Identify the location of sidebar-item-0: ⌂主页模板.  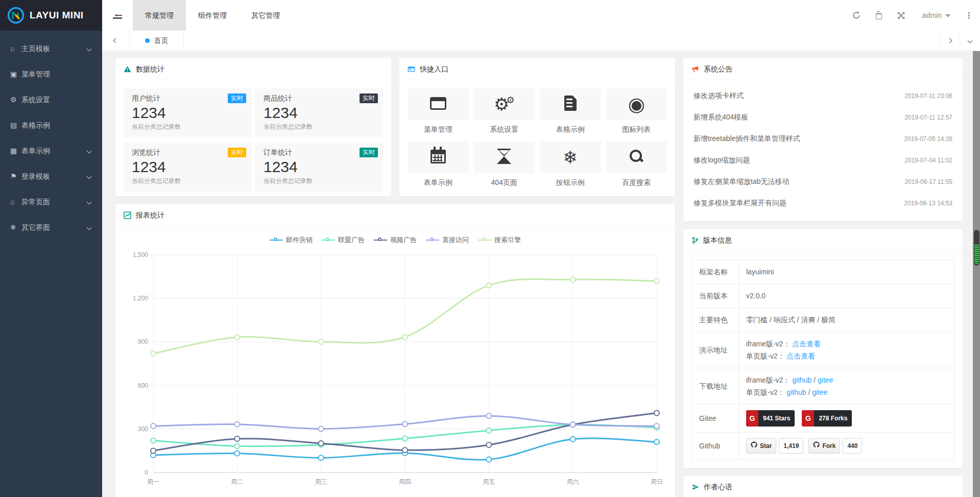
(51, 49).